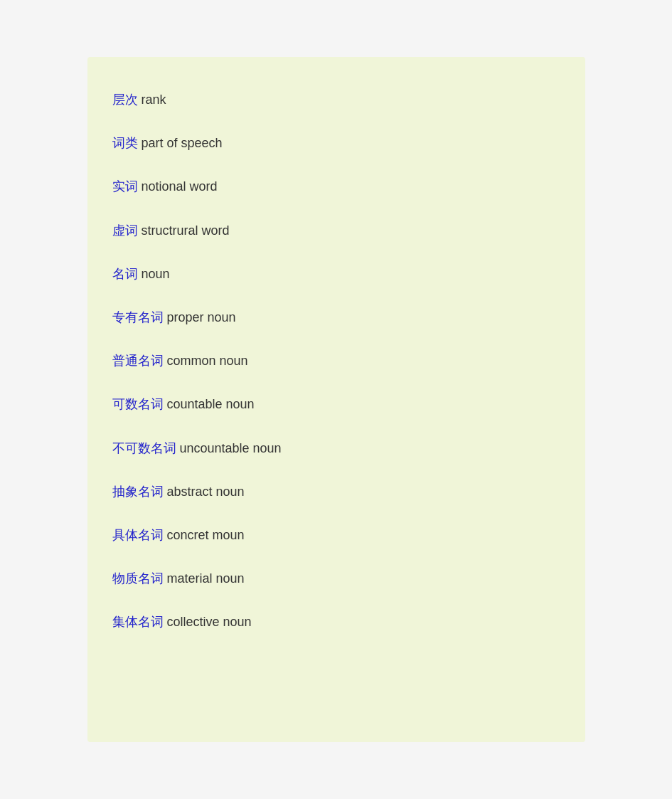 The image size is (672, 799). Describe the element at coordinates (178, 492) in the screenshot. I see `term-link-abstract-noun: 抽象名词 abstract noun` at that location.